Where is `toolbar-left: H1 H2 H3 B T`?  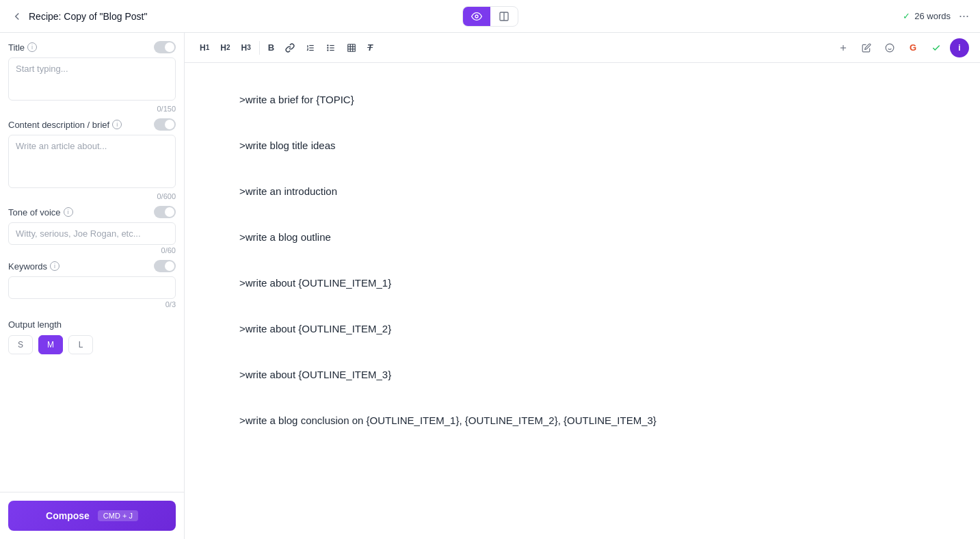
toolbar-left: H1 H2 H3 B T is located at coordinates (513, 48).